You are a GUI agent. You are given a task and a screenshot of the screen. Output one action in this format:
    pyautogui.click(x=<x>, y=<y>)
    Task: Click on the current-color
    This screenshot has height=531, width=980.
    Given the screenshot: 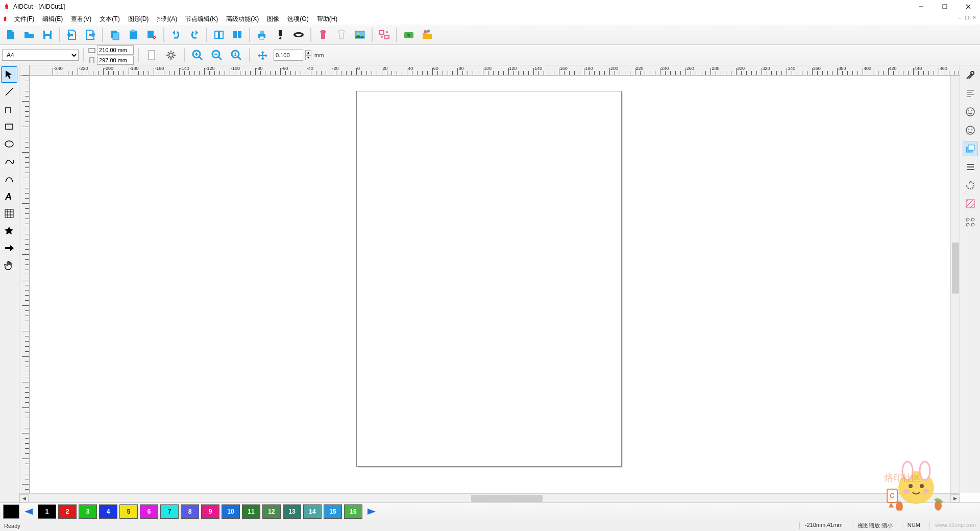 What is the action you would take?
    pyautogui.click(x=11, y=512)
    